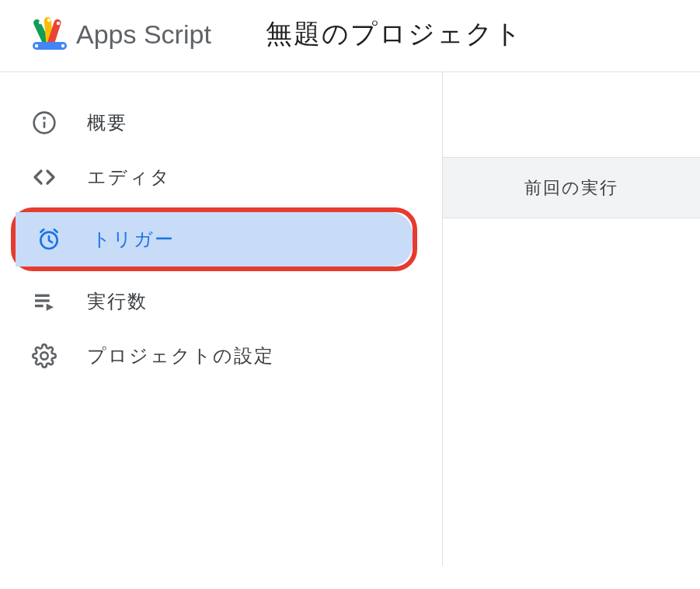 The image size is (700, 589). I want to click on info-icon, so click(44, 123).